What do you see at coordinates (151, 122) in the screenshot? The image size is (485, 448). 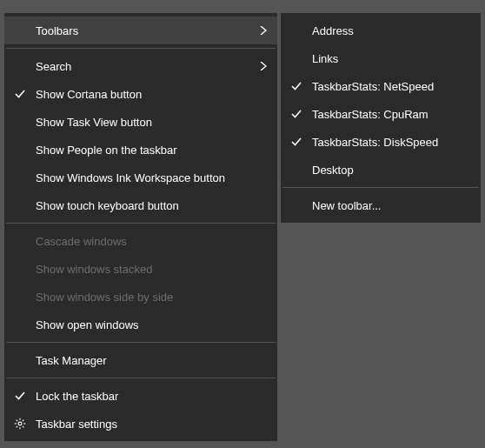 I see `menu-label: Show Task View button` at bounding box center [151, 122].